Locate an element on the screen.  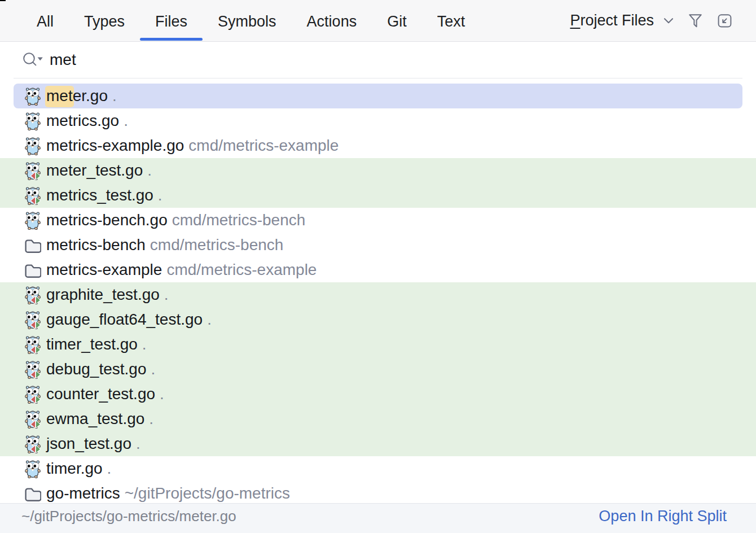
result-row: metrics-benchcmd/metrics-bench is located at coordinates (378, 245).